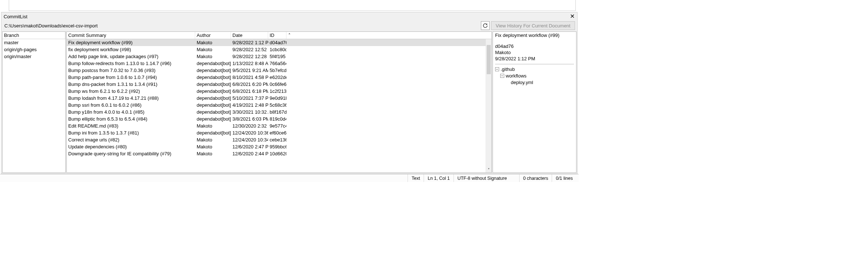 The width and height of the screenshot is (868, 273). What do you see at coordinates (276, 133) in the screenshot?
I see `commit-row: Bump ini from 1.3.5 to 1.3.7 (#81)depend…` at bounding box center [276, 133].